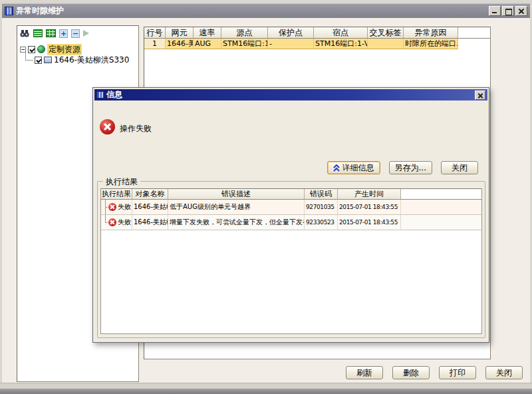 The image size is (532, 394). I want to click on error-icon, so click(108, 126).